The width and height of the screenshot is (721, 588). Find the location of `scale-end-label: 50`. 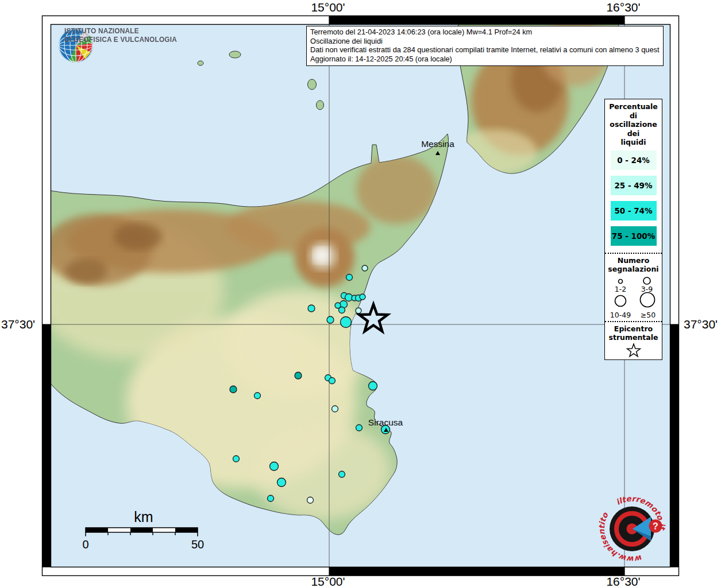

scale-end-label: 50 is located at coordinates (198, 544).